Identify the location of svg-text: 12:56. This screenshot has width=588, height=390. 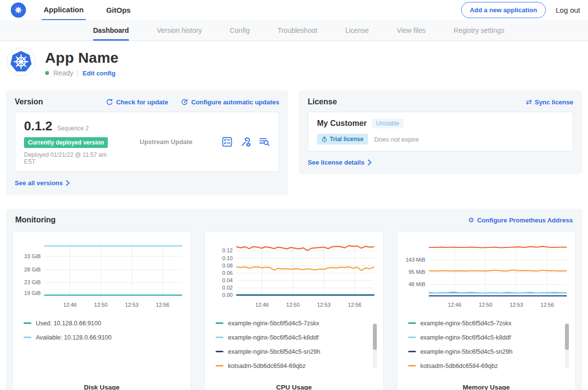
(547, 305).